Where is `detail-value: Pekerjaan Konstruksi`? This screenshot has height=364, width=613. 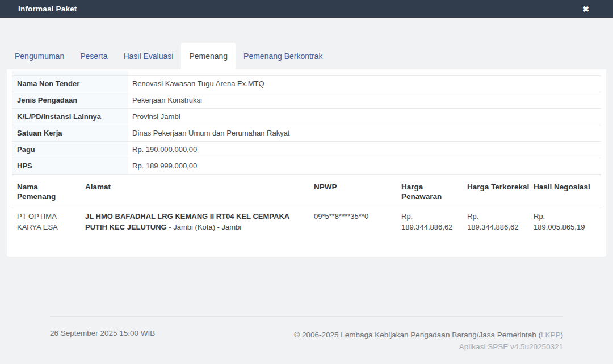
detail-value: Pekerjaan Konstruksi is located at coordinates (364, 100).